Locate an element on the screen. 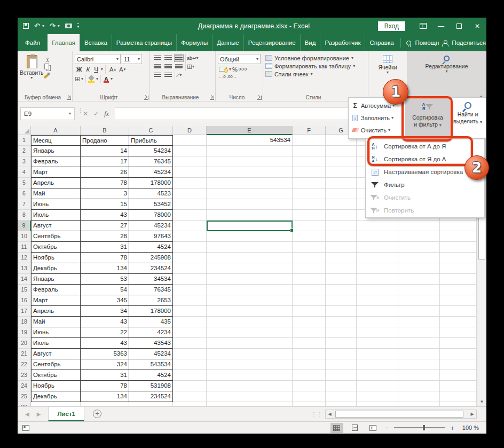 The height and width of the screenshot is (448, 504). column-header-B: B is located at coordinates (105, 130).